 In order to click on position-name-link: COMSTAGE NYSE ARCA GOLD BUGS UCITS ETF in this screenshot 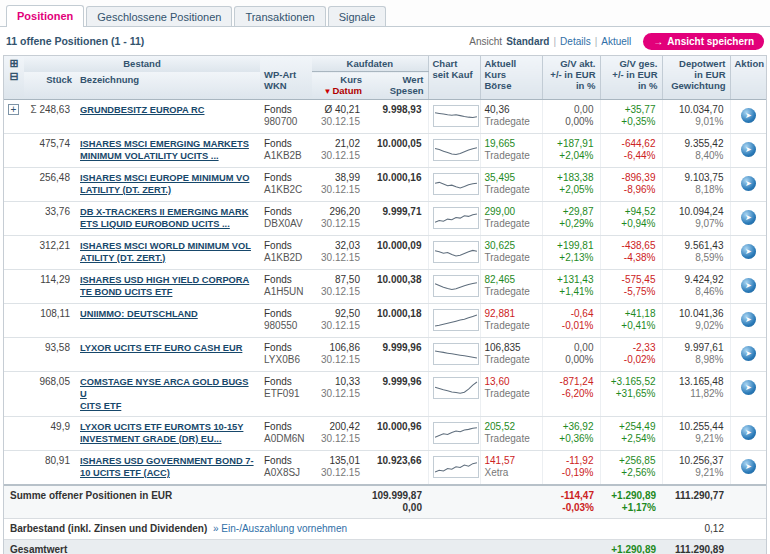, I will do `click(164, 394)`.